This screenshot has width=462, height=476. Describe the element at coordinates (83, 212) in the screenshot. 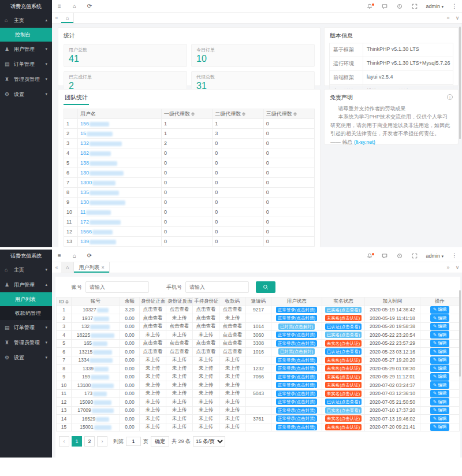

I see `username-link: 11` at that location.